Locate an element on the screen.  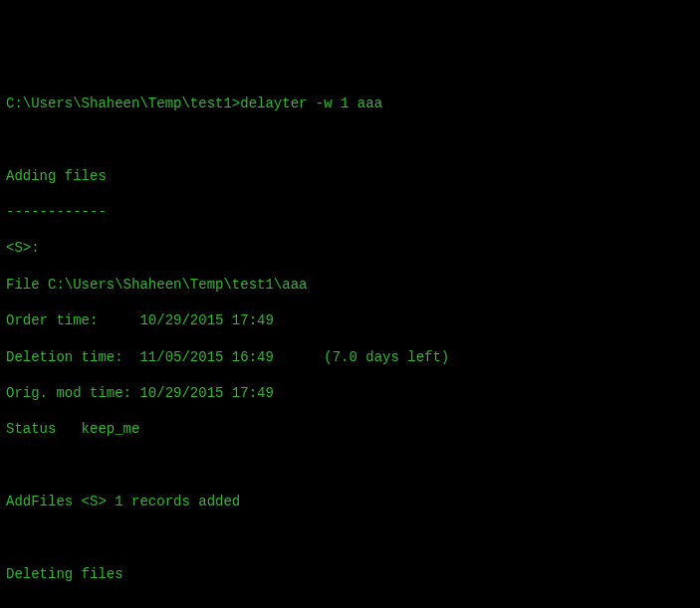
orig-mod-time-line: Orig. mod time: 10/29/2015 17:49 is located at coordinates (350, 393).